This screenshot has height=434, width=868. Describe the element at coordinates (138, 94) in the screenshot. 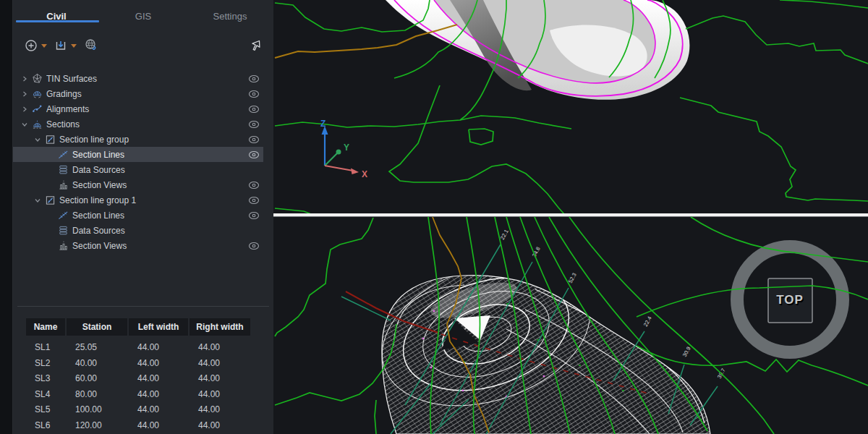

I see `tree-item-gradings: Gradings` at that location.